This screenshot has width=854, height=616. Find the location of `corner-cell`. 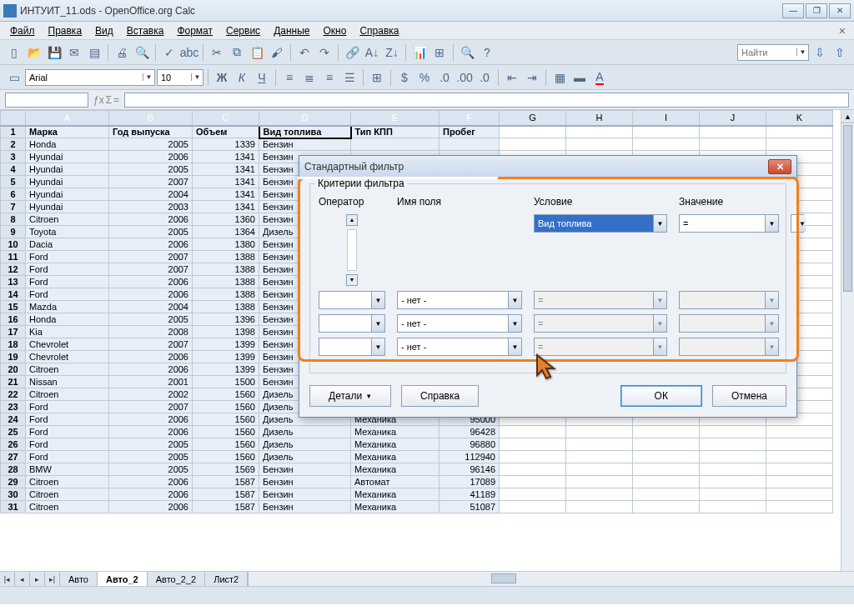

corner-cell is located at coordinates (13, 118).